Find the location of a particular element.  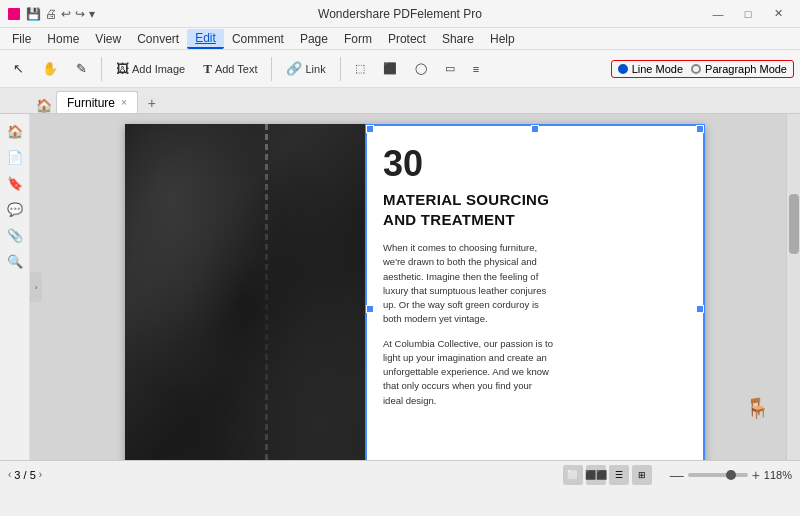

redact-tool-button: ⬛ is located at coordinates (390, 68).